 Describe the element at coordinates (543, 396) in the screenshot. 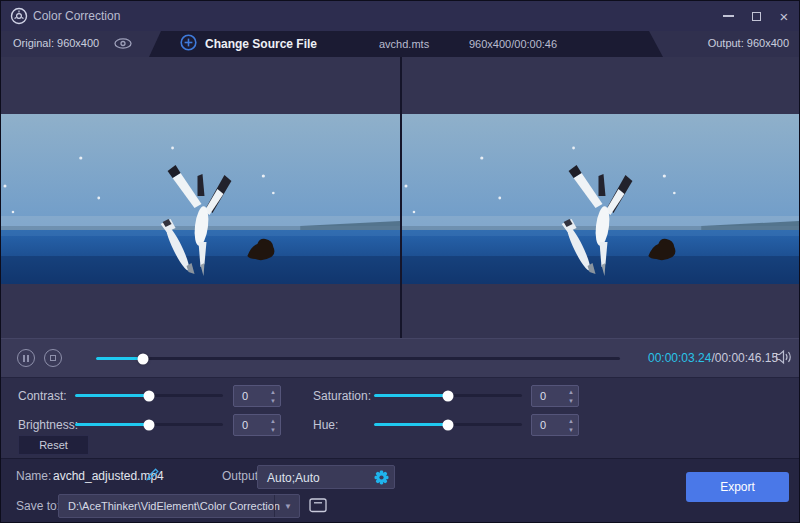

I see `saturation-value: 0` at that location.